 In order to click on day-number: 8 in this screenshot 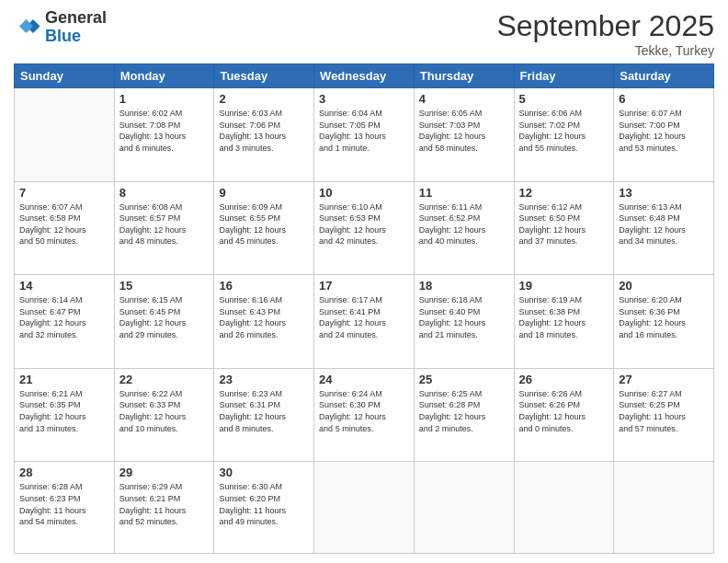, I will do `click(165, 193)`.